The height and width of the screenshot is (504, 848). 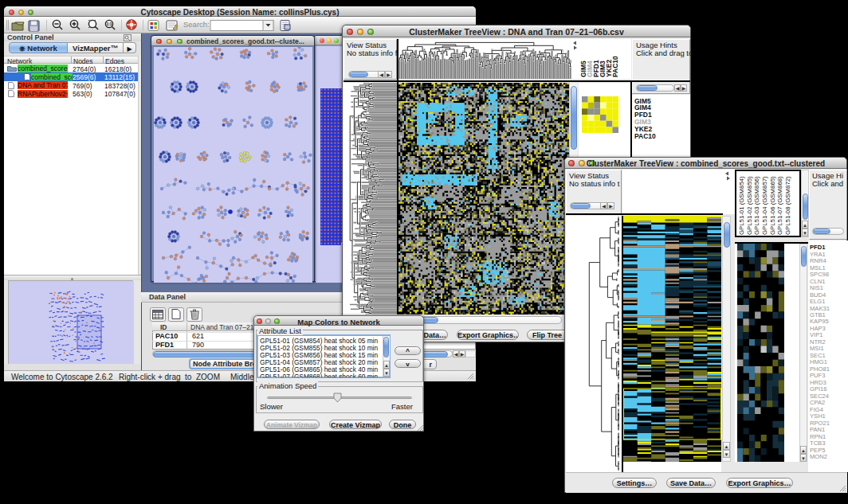 What do you see at coordinates (749, 205) in the screenshot?
I see `svg-text: GPL51-02 (GSM855)` at bounding box center [749, 205].